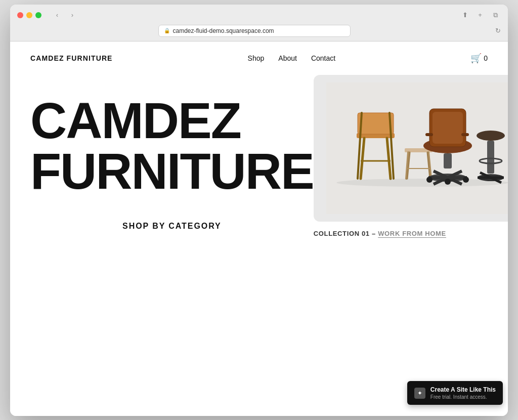 This screenshot has width=518, height=420. I want to click on big-heading: CAMDEZ FURNITURE, so click(172, 146).